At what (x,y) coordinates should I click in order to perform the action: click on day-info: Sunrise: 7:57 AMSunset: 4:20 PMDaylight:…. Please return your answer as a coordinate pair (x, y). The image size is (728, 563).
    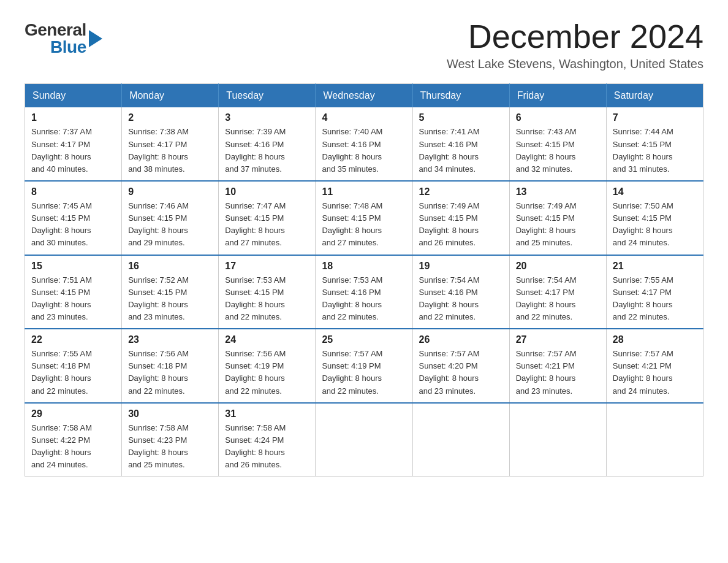
    Looking at the image, I should click on (461, 373).